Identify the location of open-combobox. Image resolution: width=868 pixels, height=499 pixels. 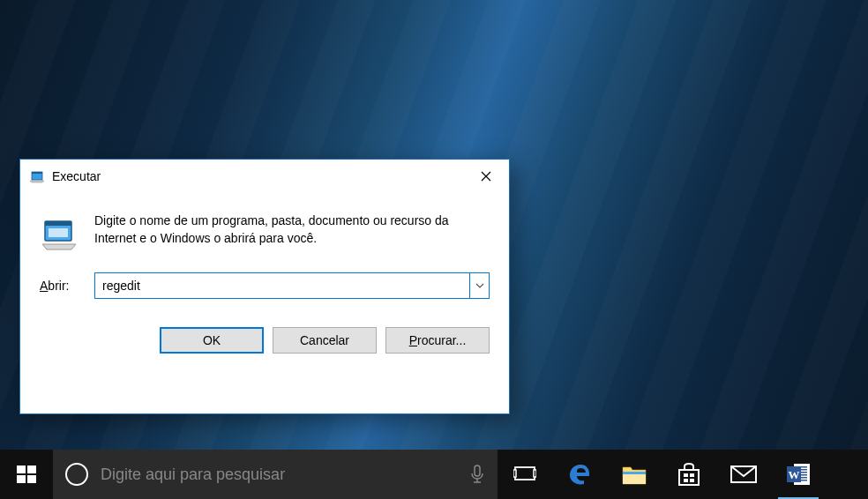
(292, 286).